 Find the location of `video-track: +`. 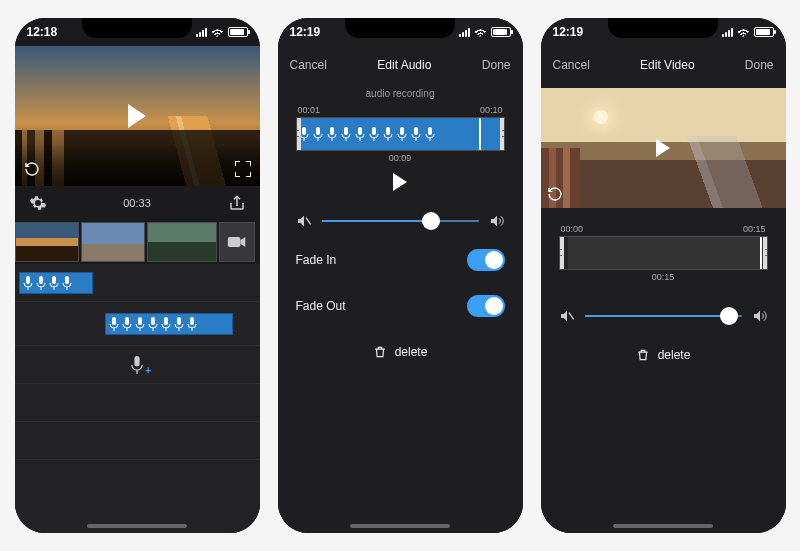

video-track: + is located at coordinates (138, 242).